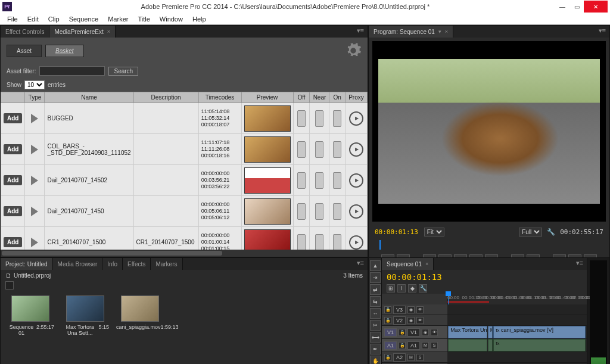 This screenshot has width=610, height=364. I want to click on settings-button: 🔧, so click(423, 288).